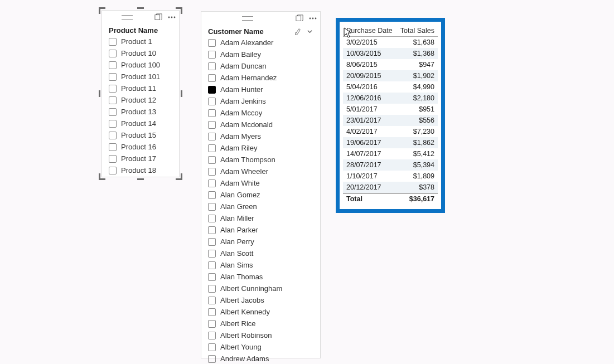  What do you see at coordinates (390, 154) in the screenshot?
I see `table-row: 14/07/2017$5,412` at bounding box center [390, 154].